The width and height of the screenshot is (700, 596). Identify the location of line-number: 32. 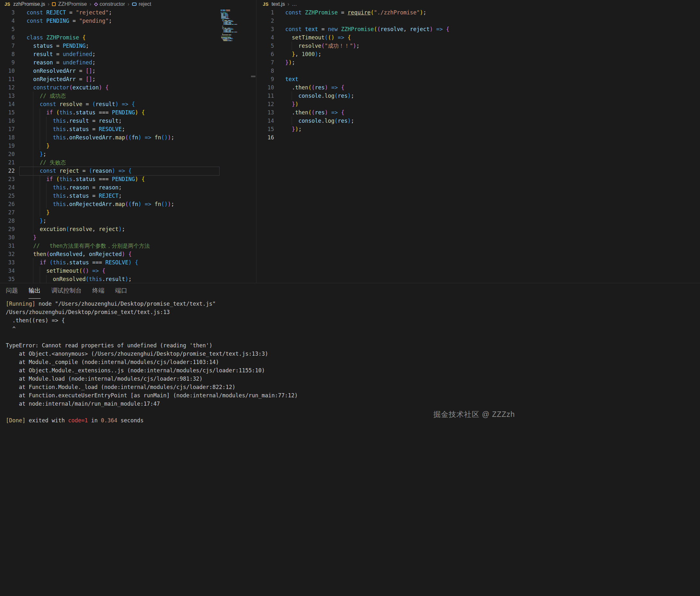
(7, 254).